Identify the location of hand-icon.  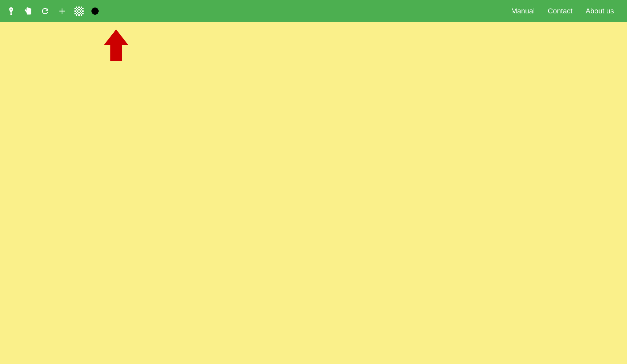
(28, 11).